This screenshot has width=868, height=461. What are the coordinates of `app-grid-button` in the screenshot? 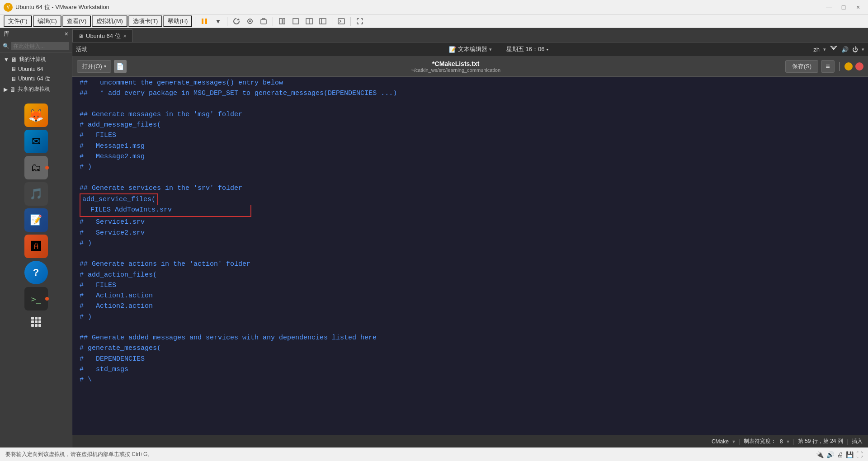 It's located at (36, 322).